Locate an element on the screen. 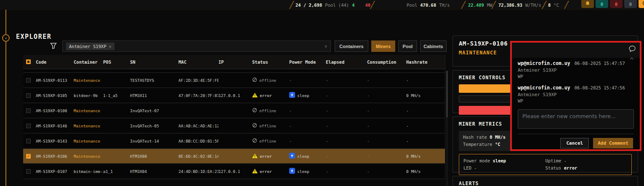 This screenshot has height=186, width=644. column-header: Elapsed is located at coordinates (346, 62).